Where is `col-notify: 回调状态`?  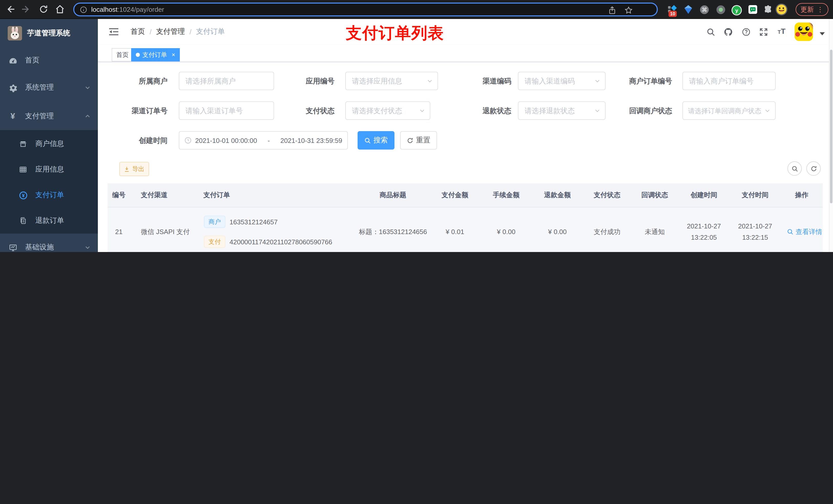 col-notify: 回调状态 is located at coordinates (654, 195).